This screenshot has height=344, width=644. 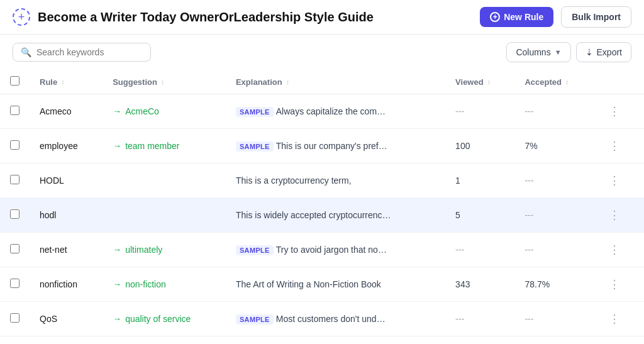 I want to click on select-all-cell, so click(x=15, y=82).